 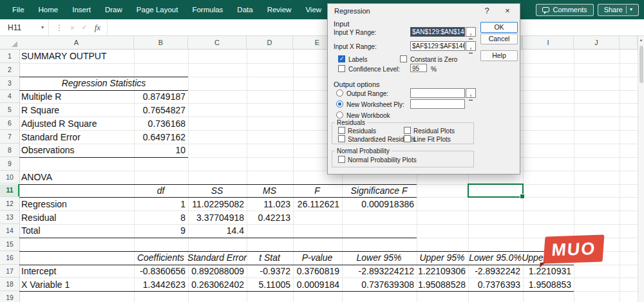 I want to click on cell-C12: 11.02295082, so click(x=217, y=203).